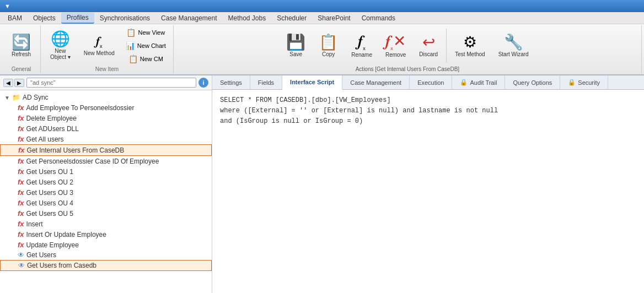  I want to click on new-object-button: 🌐 NewObject ▾, so click(61, 46).